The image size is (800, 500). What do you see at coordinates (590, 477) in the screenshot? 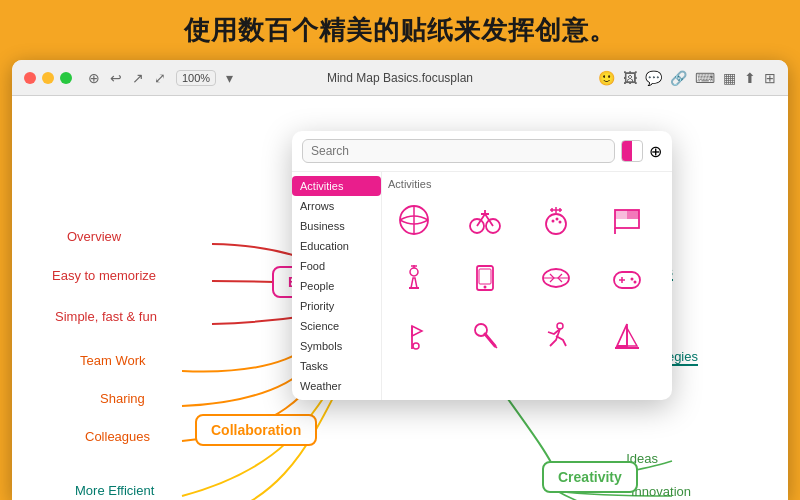
I see `creativity-node: Creativity` at bounding box center [590, 477].